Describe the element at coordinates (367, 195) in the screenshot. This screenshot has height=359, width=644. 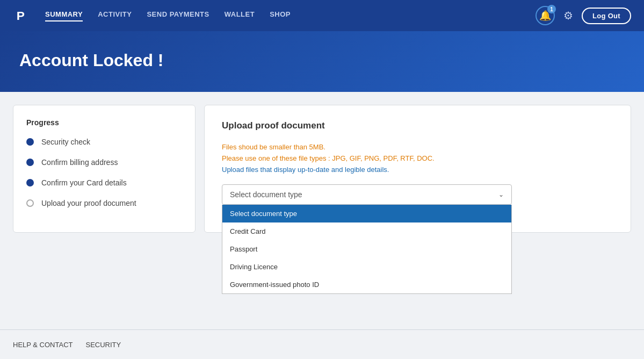
I see `dropdown-select-trigger: Select document type ⌄` at that location.